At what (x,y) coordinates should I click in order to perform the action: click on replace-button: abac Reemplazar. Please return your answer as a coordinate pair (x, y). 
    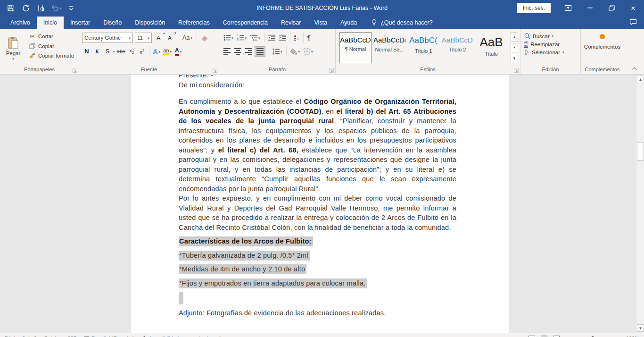
    Looking at the image, I should click on (544, 44).